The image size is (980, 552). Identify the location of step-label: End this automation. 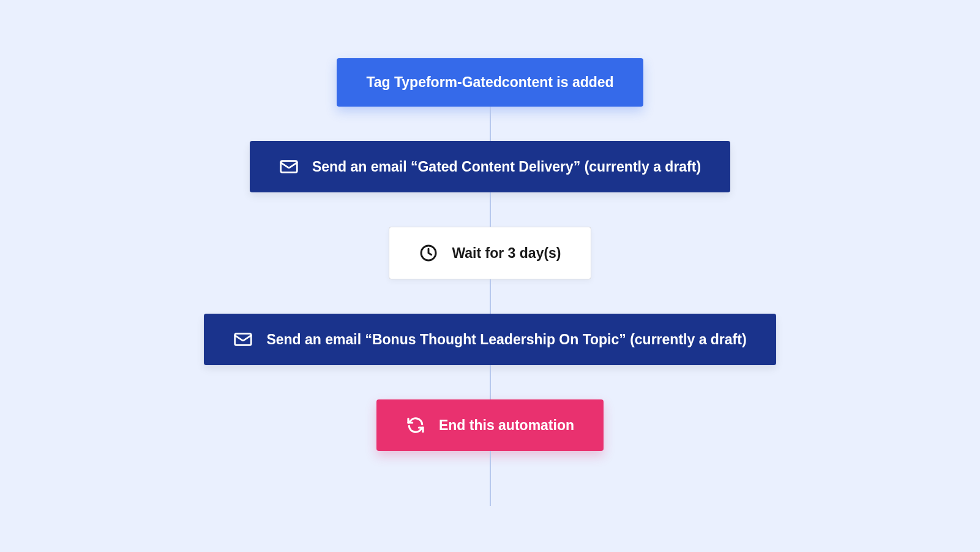
(507, 425).